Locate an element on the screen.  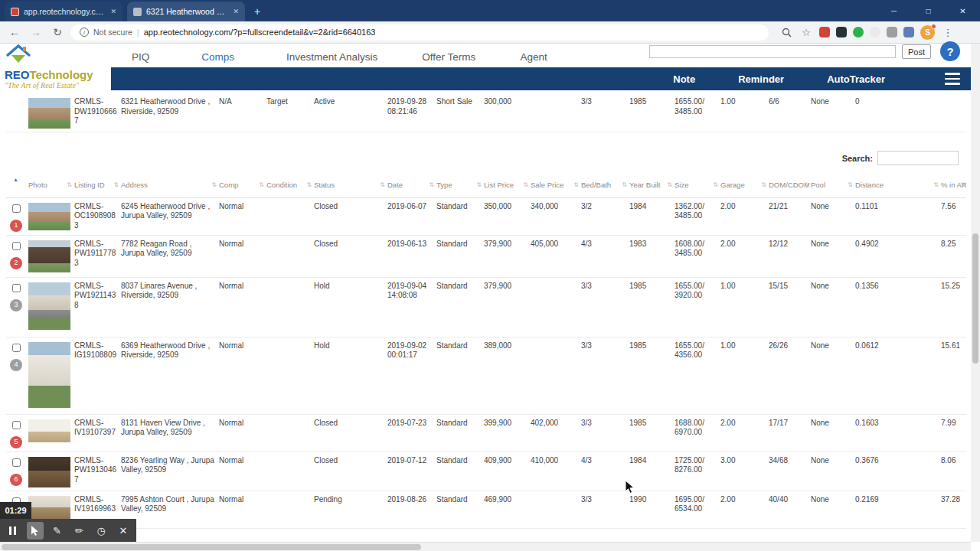
reminder-button: Reminder is located at coordinates (761, 80).